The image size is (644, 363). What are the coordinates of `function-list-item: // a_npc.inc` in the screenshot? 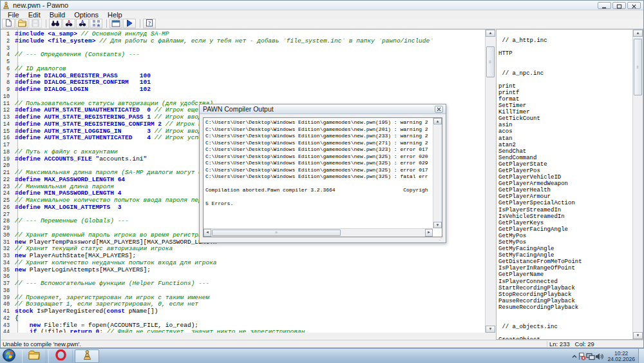 It's located at (565, 74).